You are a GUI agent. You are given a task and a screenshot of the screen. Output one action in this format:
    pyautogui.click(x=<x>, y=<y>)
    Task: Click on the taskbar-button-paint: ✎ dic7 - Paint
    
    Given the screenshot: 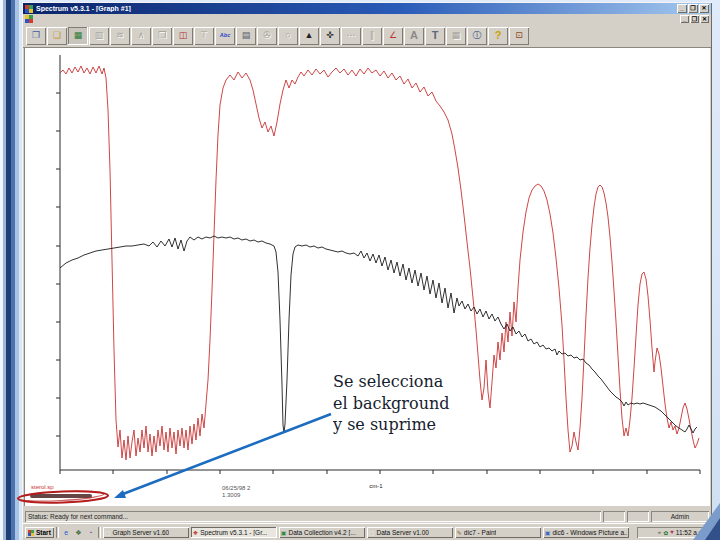 What is the action you would take?
    pyautogui.click(x=498, y=532)
    